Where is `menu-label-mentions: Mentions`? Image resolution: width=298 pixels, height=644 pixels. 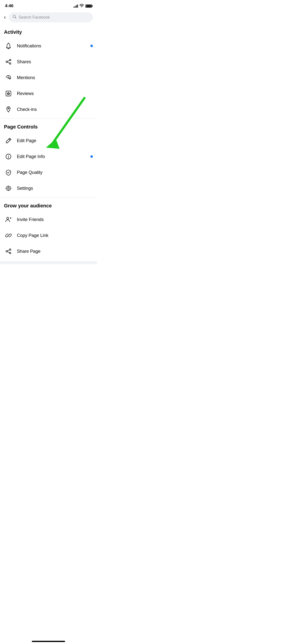 menu-label-mentions: Mentions is located at coordinates (55, 78).